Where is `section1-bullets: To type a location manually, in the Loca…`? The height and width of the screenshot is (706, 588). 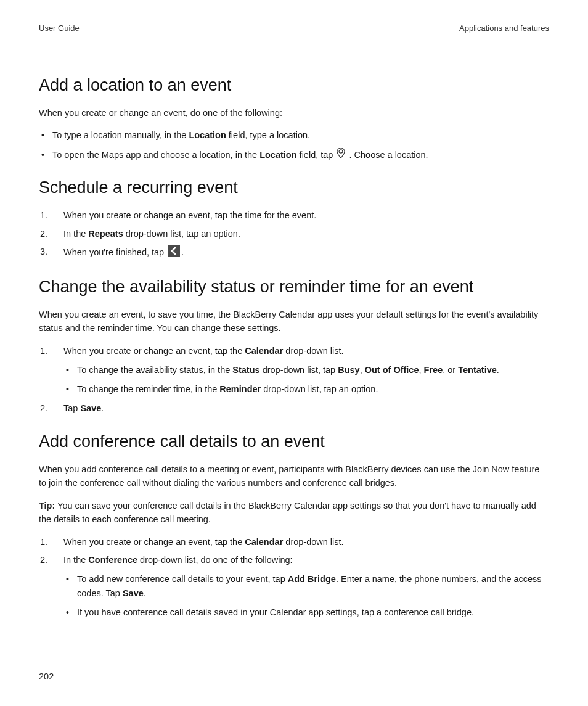
section1-bullets: To type a location manually, in the Loca… is located at coordinates (294, 146).